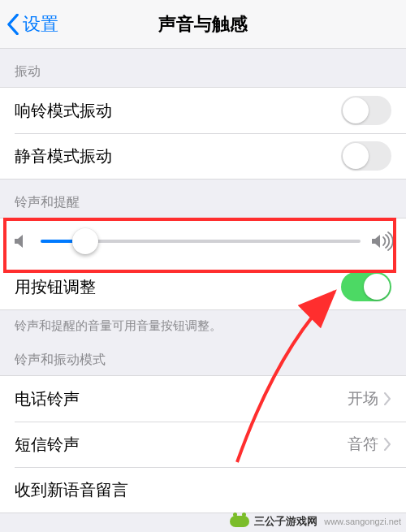 This screenshot has width=406, height=532. What do you see at coordinates (203, 356) in the screenshot?
I see `section-header-patterns: 铃声和振动模式` at bounding box center [203, 356].